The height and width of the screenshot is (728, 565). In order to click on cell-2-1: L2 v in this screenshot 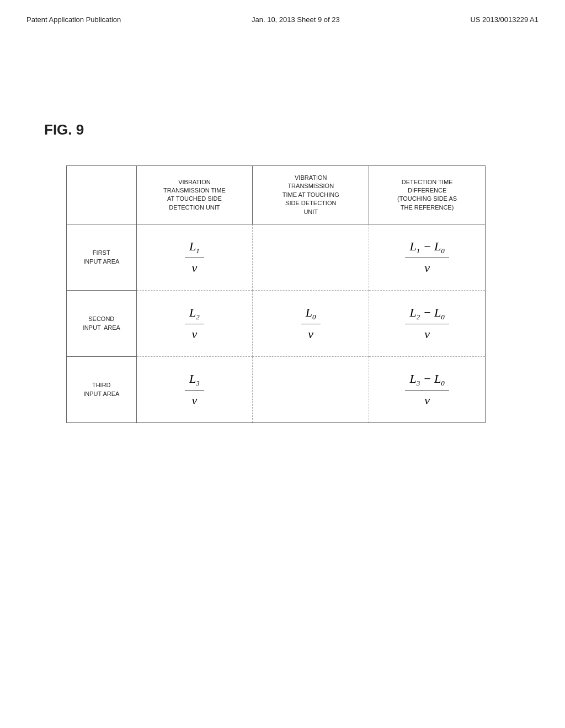, I will do `click(194, 323)`.